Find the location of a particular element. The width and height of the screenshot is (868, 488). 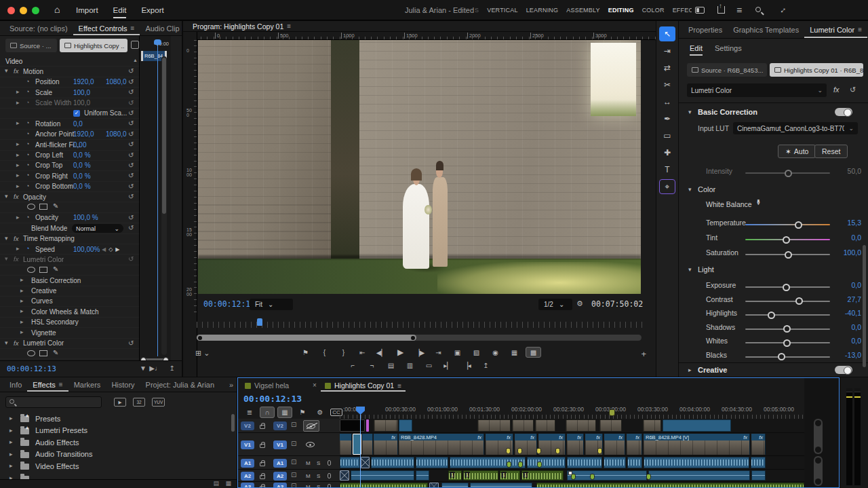

next-keyframe-icon: ▶ is located at coordinates (117, 250).